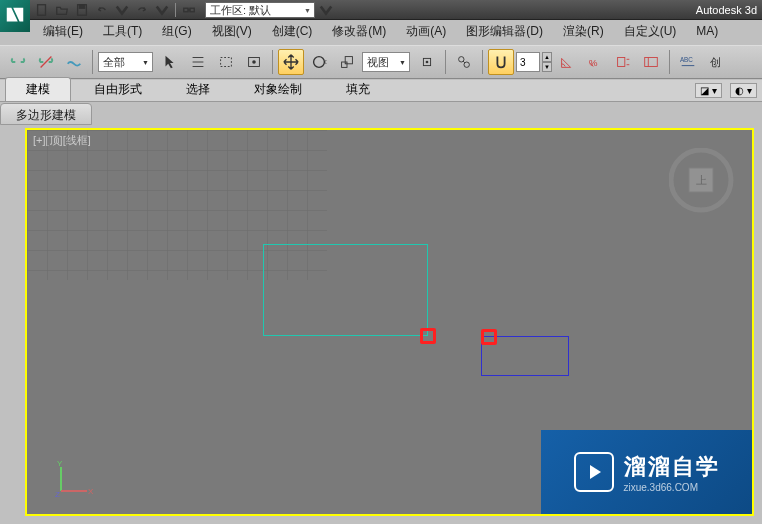 The image size is (762, 524). I want to click on undo-icon, so click(102, 10).